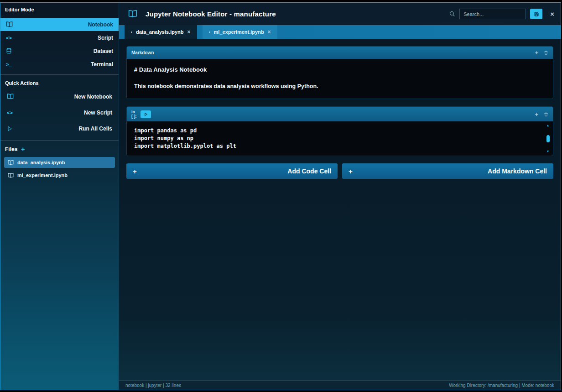 Image resolution: width=562 pixels, height=392 pixels. What do you see at coordinates (340, 114) in the screenshot?
I see `code-cell-header: In [ ]: +` at bounding box center [340, 114].